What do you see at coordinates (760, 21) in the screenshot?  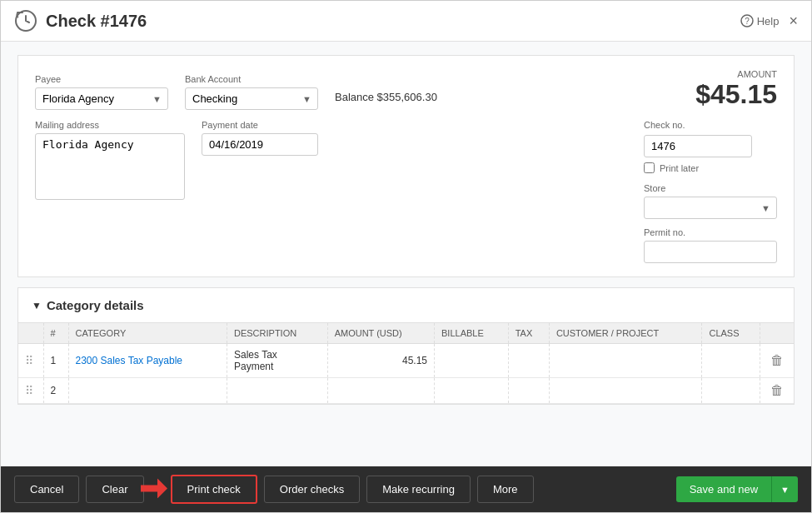 I see `help-button: ? Help` at bounding box center [760, 21].